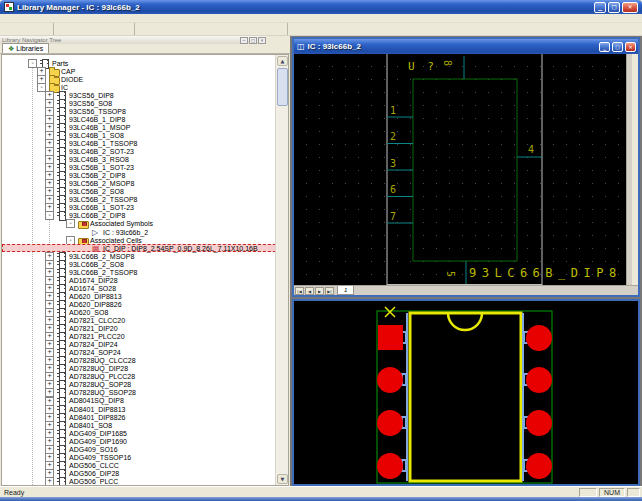 Image resolution: width=642 pixels, height=501 pixels. Describe the element at coordinates (126, 29) in the screenshot. I see `draw-pad-icon` at that location.